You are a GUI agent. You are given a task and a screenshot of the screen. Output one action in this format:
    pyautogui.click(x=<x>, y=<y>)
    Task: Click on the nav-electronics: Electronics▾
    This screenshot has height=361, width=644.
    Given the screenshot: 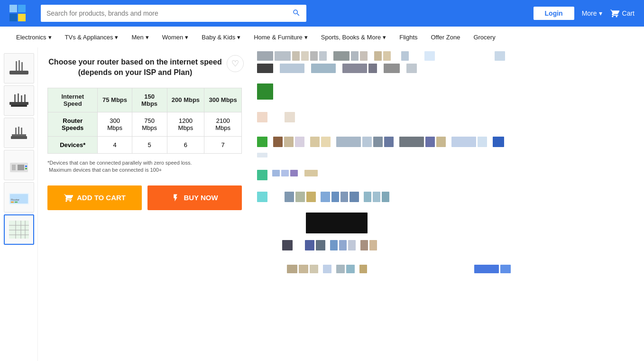 What is the action you would take?
    pyautogui.click(x=34, y=37)
    